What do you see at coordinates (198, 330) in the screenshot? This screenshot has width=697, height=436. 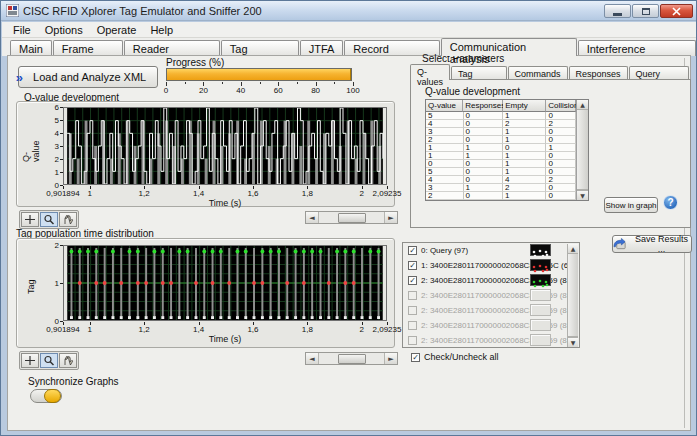 I see `x-tick-label: 1,4` at bounding box center [198, 330].